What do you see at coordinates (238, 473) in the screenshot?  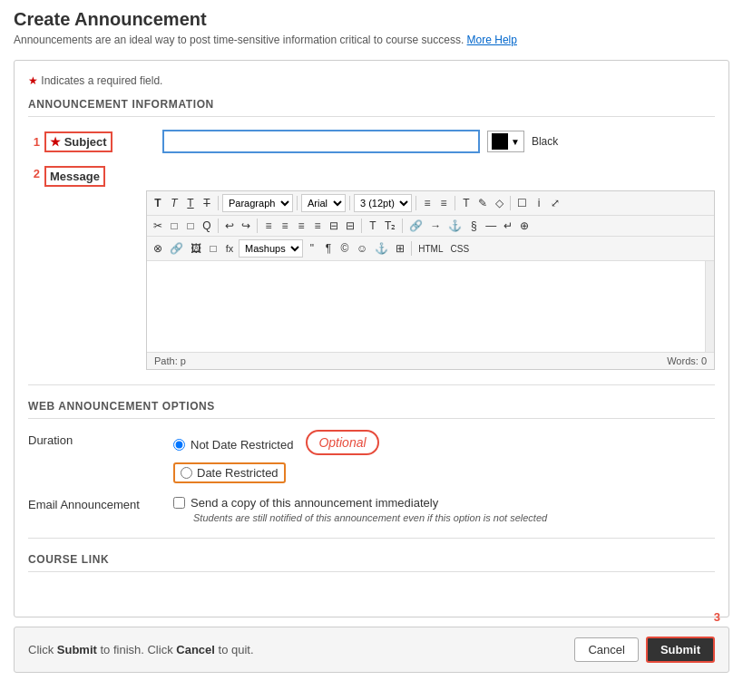 I see `date-restricted-label: Date Restricted` at bounding box center [238, 473].